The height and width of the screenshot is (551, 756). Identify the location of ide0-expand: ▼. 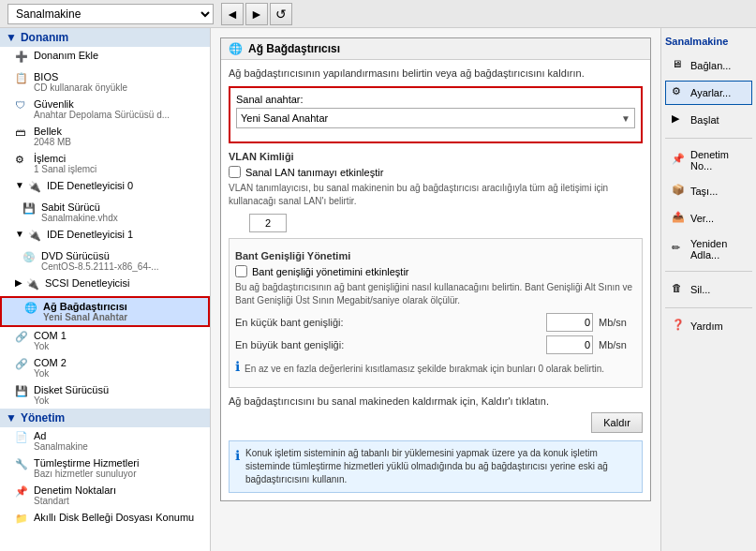
(20, 186).